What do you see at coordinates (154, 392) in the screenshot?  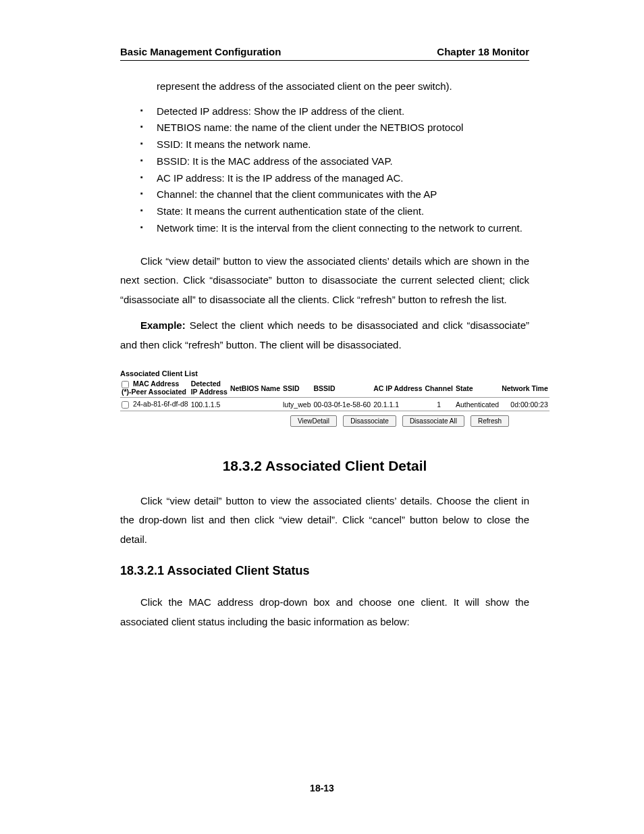 I see `col-mac-line2: (*)-Peer Associated` at bounding box center [154, 392].